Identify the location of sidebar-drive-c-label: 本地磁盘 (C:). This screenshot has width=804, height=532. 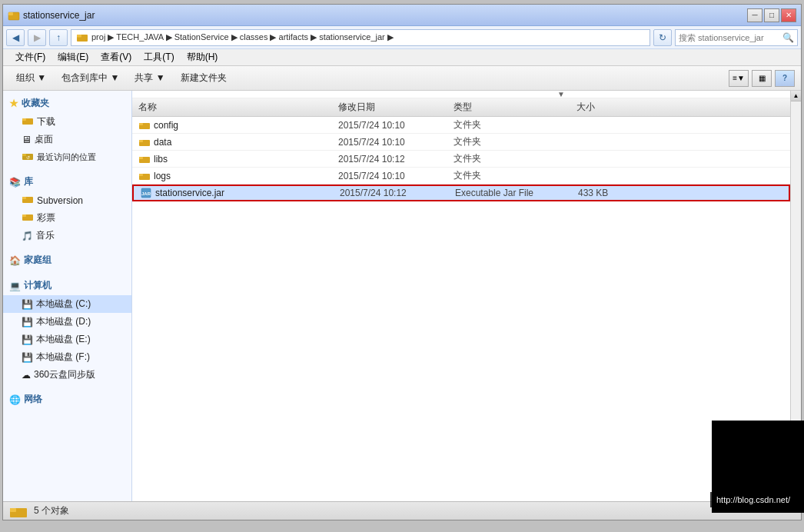
(63, 304).